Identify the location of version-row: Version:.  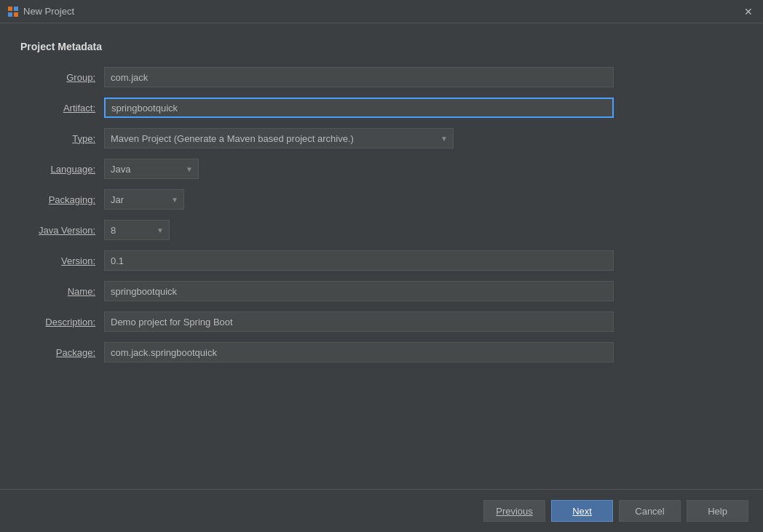
(382, 261).